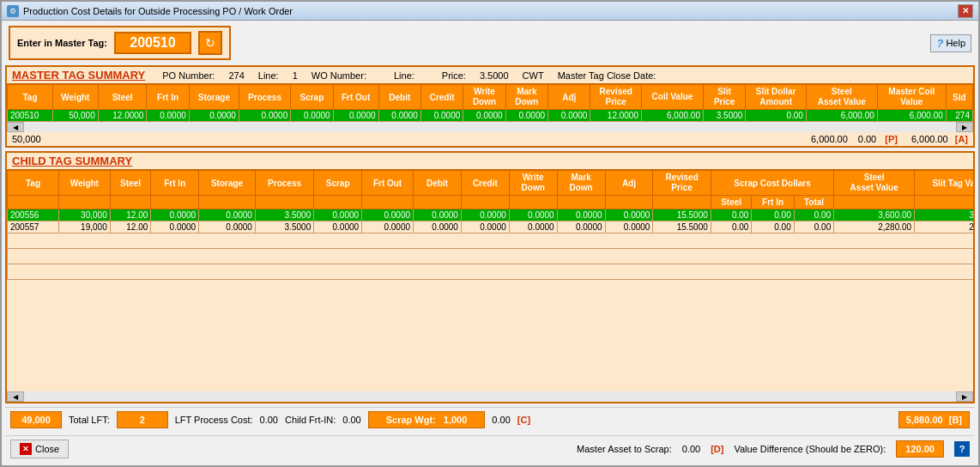 The height and width of the screenshot is (467, 980). I want to click on master-asset-value: 0.00, so click(692, 449).